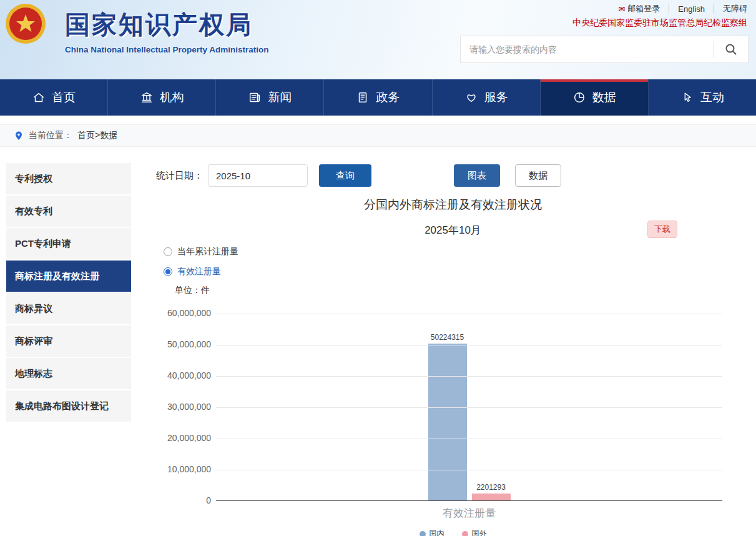 This screenshot has height=536, width=756. Describe the element at coordinates (604, 49) in the screenshot. I see `search-box` at that location.